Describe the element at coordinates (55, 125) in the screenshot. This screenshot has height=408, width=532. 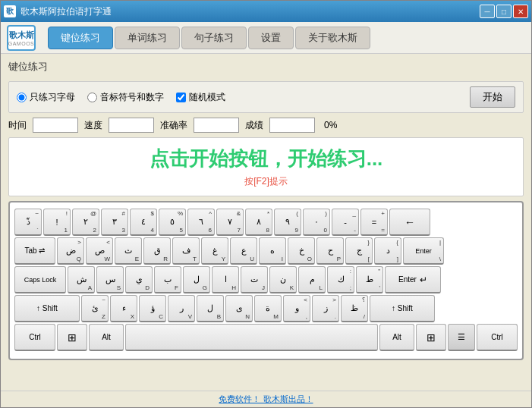
I see `time-input` at that location.